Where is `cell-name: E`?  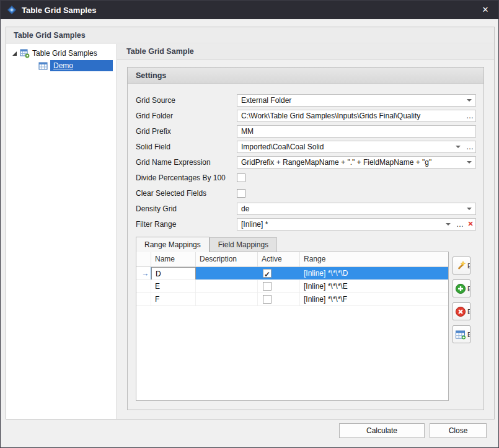 cell-name: E is located at coordinates (174, 286).